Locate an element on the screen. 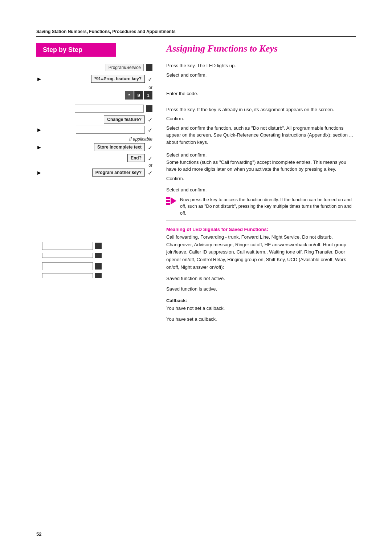  step-prog-feature: ► *91=Prog. feature key? ✓ is located at coordinates (94, 79).